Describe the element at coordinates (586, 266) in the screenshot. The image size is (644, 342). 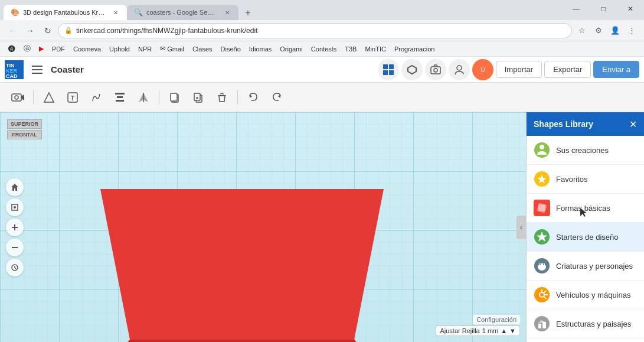
I see `shapes-item-criaturas: Criaturas y personajes` at that location.